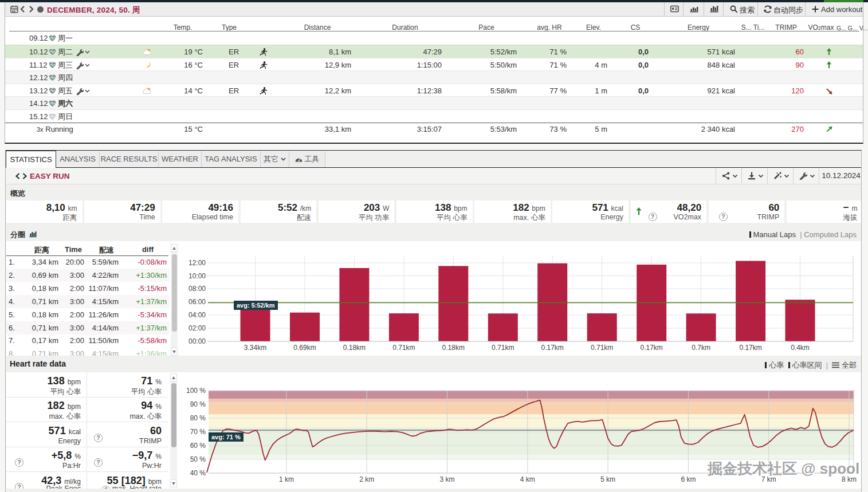 The height and width of the screenshot is (492, 868). I want to click on svg-text: 2 km, so click(367, 479).